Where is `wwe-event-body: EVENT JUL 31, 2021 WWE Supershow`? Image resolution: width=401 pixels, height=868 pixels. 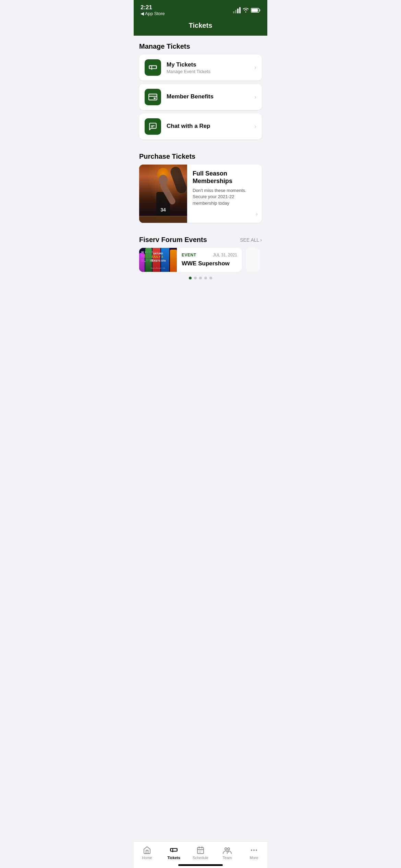
wwe-event-body: EVENT JUL 31, 2021 WWE Supershow is located at coordinates (209, 260).